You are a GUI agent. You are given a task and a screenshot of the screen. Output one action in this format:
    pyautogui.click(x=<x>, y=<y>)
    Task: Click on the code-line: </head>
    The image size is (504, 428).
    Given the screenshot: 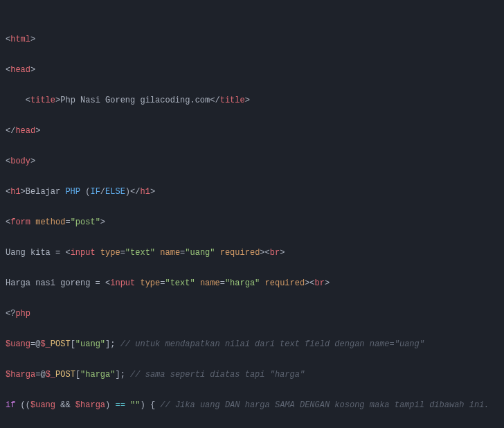 What is the action you would take?
    pyautogui.click(x=23, y=131)
    